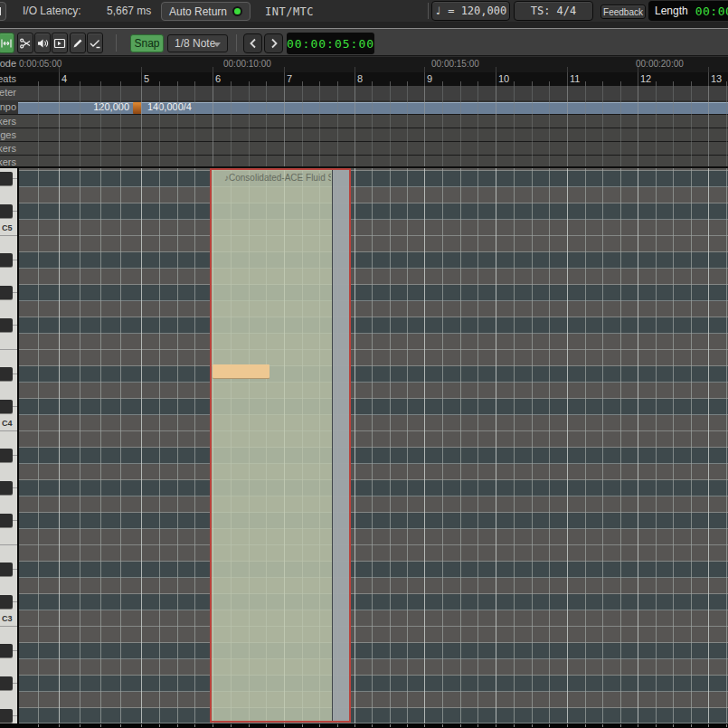 This screenshot has height=728, width=728. I want to click on nudge-later-button, so click(273, 43).